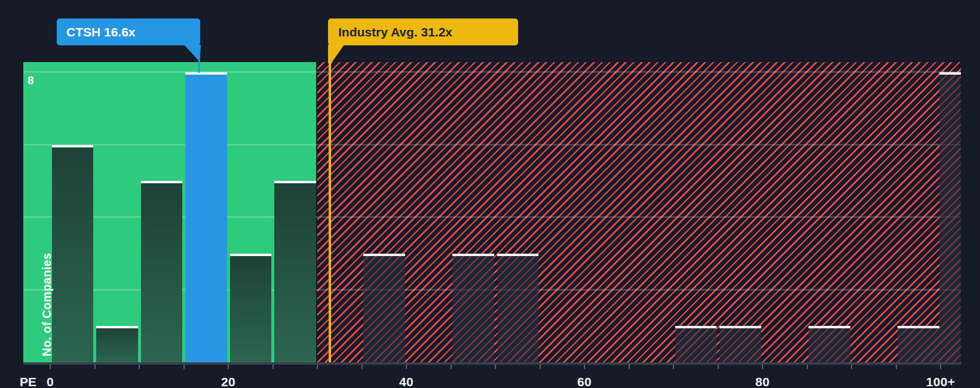 The height and width of the screenshot is (388, 980). Describe the element at coordinates (336, 54) in the screenshot. I see `industry-tooltip-pointer` at that location.